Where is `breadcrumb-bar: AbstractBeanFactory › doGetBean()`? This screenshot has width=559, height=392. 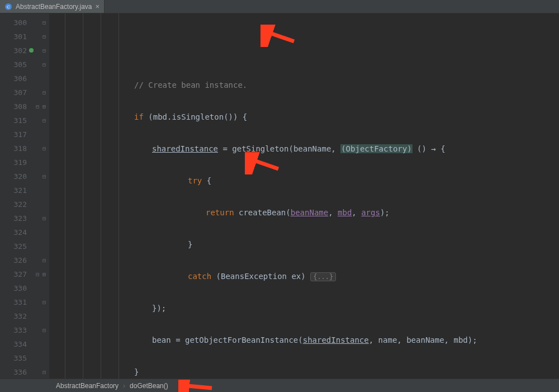
breadcrumb-bar: AbstractBeanFactory › doGetBean() is located at coordinates (280, 385).